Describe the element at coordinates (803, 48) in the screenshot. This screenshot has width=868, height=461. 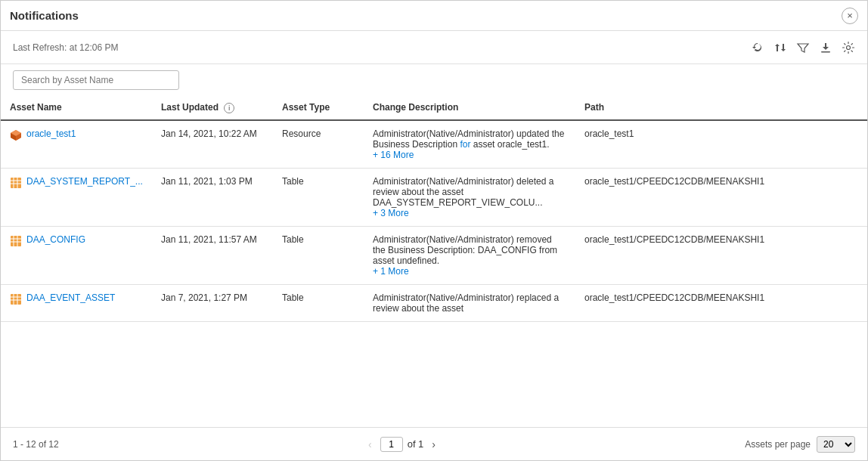
I see `filter-icon` at that location.